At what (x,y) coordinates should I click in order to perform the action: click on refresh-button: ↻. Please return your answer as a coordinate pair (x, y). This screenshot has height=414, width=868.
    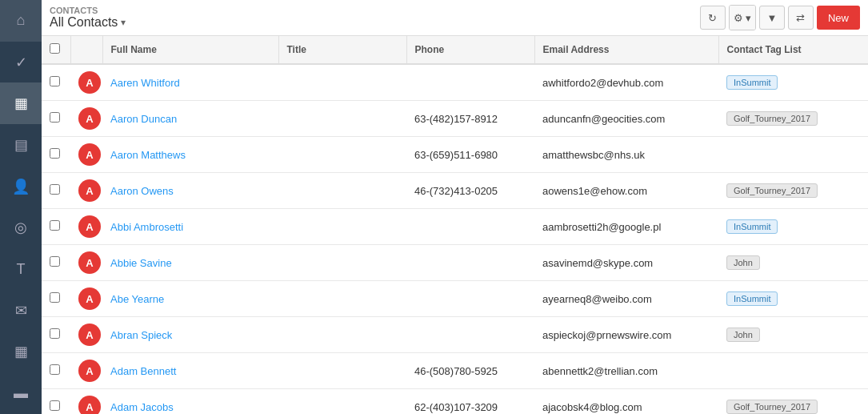
    Looking at the image, I should click on (713, 18).